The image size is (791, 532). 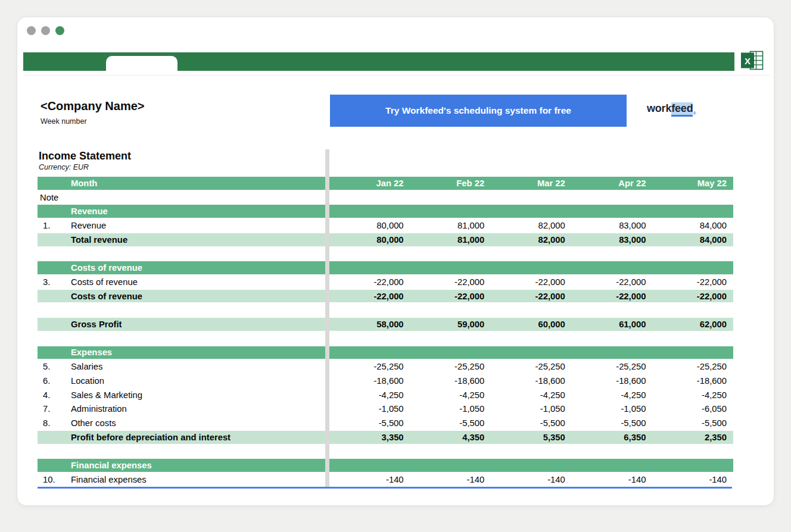 What do you see at coordinates (612, 324) in the screenshot?
I see `value-cell: 61,000` at bounding box center [612, 324].